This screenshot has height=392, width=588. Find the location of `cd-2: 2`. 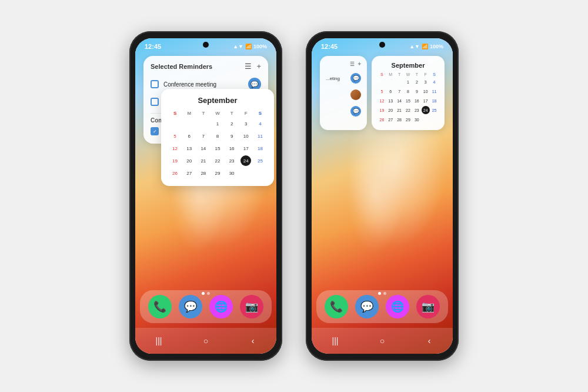

cd-2: 2 is located at coordinates (232, 124).